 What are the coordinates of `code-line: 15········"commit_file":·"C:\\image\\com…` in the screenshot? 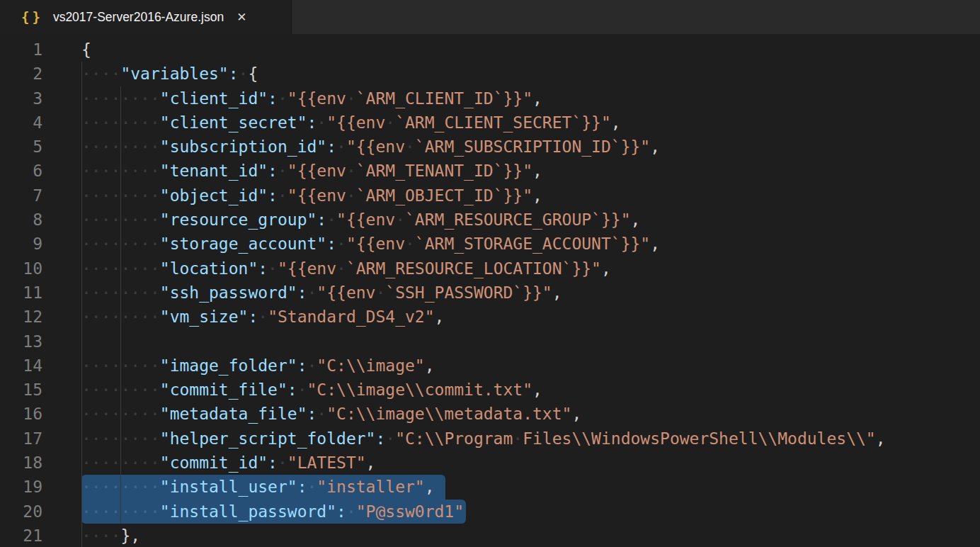 It's located at (490, 390).